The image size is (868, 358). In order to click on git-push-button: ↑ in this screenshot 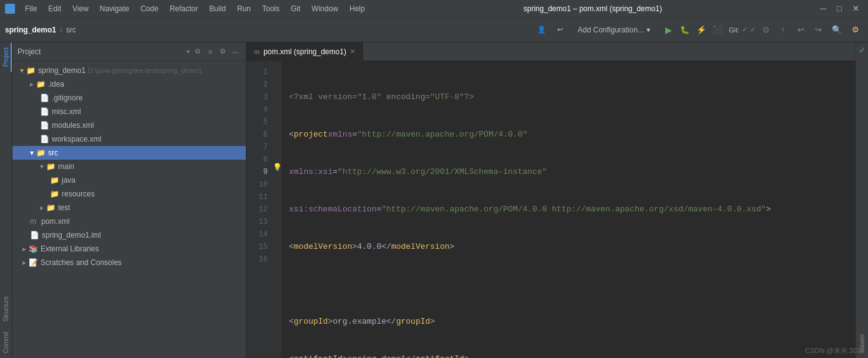, I will do `click(783, 30)`.